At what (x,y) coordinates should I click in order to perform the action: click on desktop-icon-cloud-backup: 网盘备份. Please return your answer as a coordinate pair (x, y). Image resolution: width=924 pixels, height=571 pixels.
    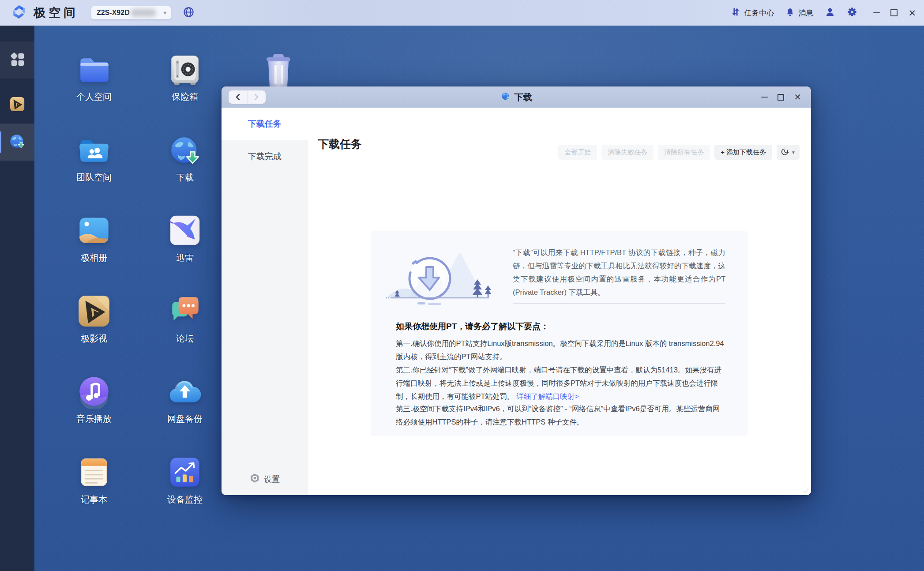
    Looking at the image, I should click on (185, 409).